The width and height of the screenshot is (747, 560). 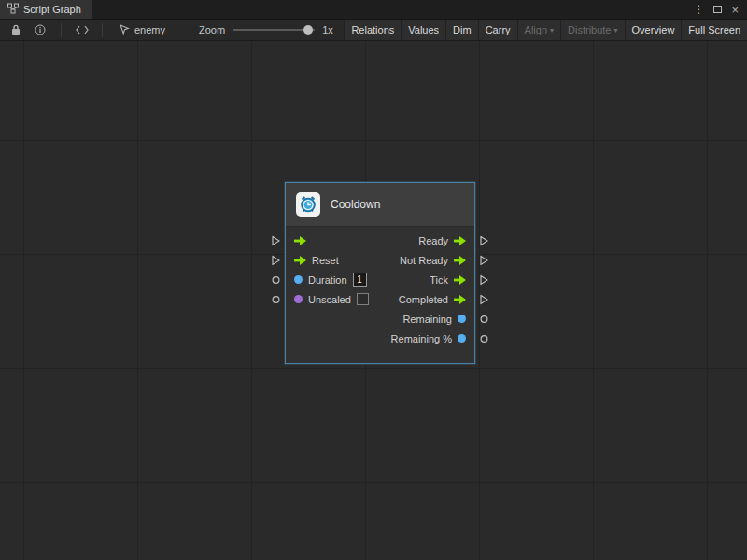 I want to click on node-port-row: Ready, so click(x=380, y=241).